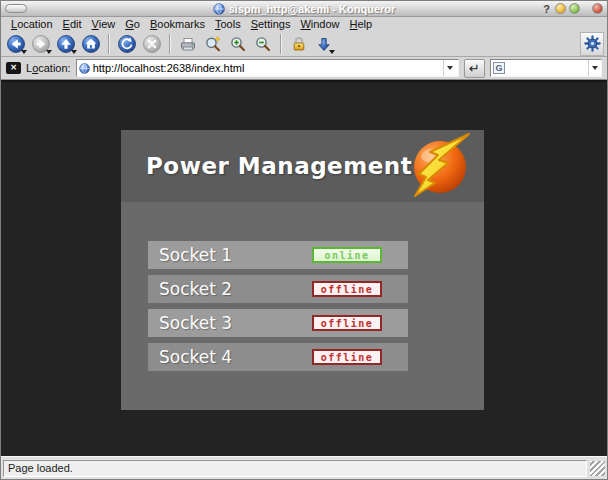 This screenshot has height=480, width=608. Describe the element at coordinates (196, 323) in the screenshot. I see `socket-name: Socket 3` at that location.